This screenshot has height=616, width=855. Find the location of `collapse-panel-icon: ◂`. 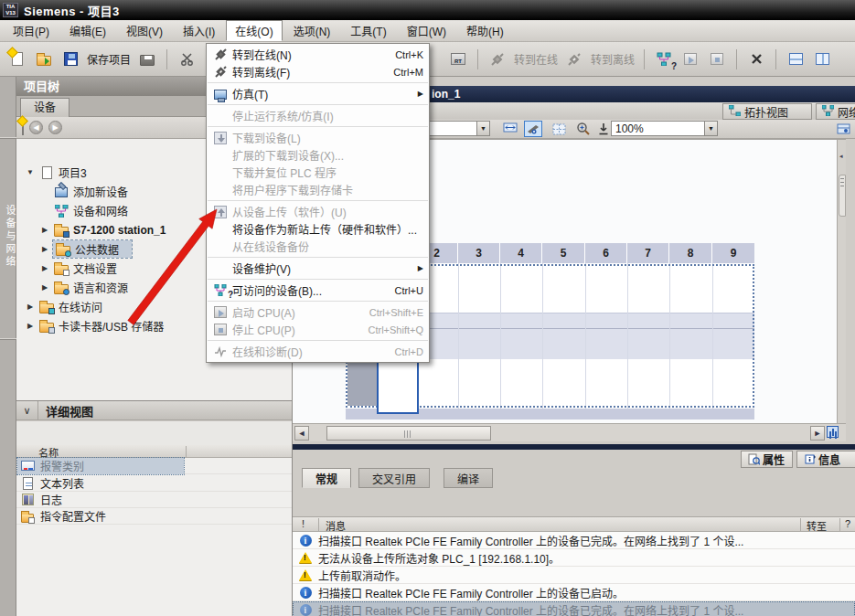

collapse-panel-icon: ◂ is located at coordinates (841, 156).